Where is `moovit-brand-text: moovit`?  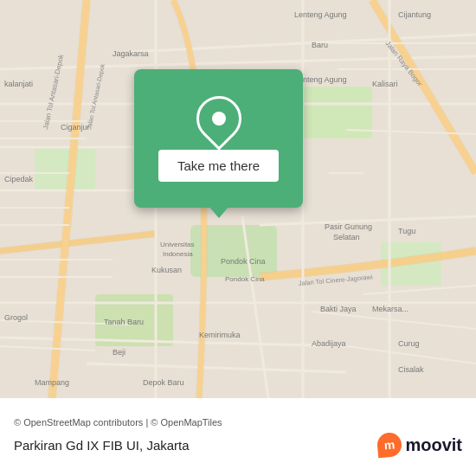 moovit-brand-text: moovit is located at coordinates (434, 445).